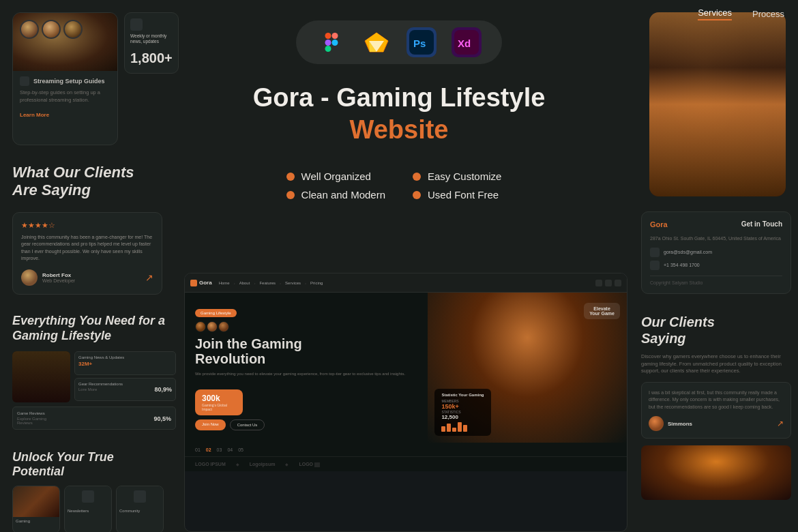  Describe the element at coordinates (462, 176) in the screenshot. I see `feature-easy-customize: Easy Customize` at that location.